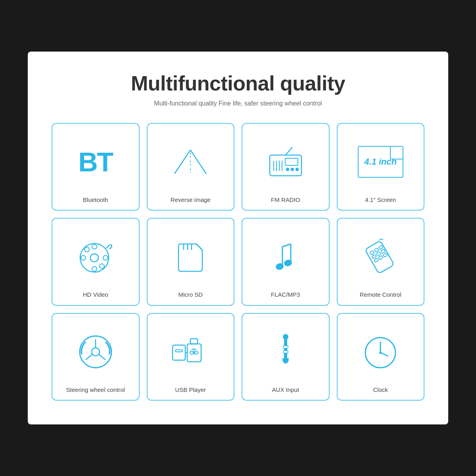  I want to click on feature-card-steering: Steering wheel control, so click(96, 357).